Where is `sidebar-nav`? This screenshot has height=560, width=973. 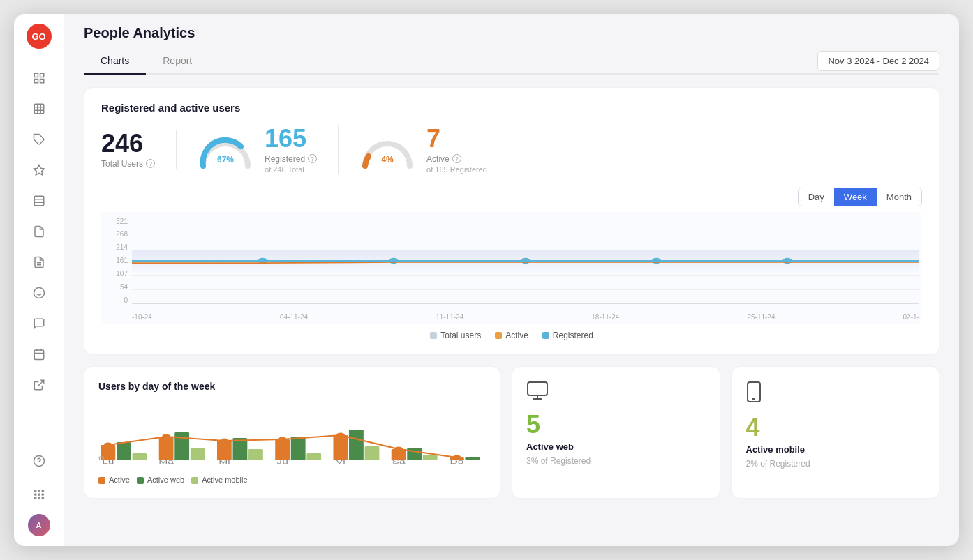
sidebar-nav is located at coordinates (39, 255).